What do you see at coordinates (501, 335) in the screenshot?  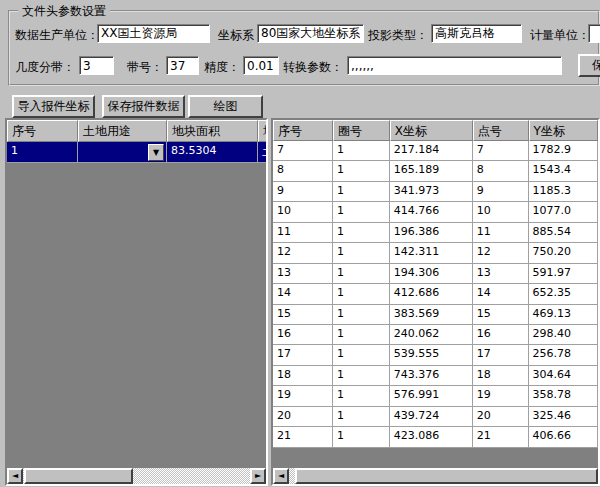 I see `table-cell: 16` at bounding box center [501, 335].